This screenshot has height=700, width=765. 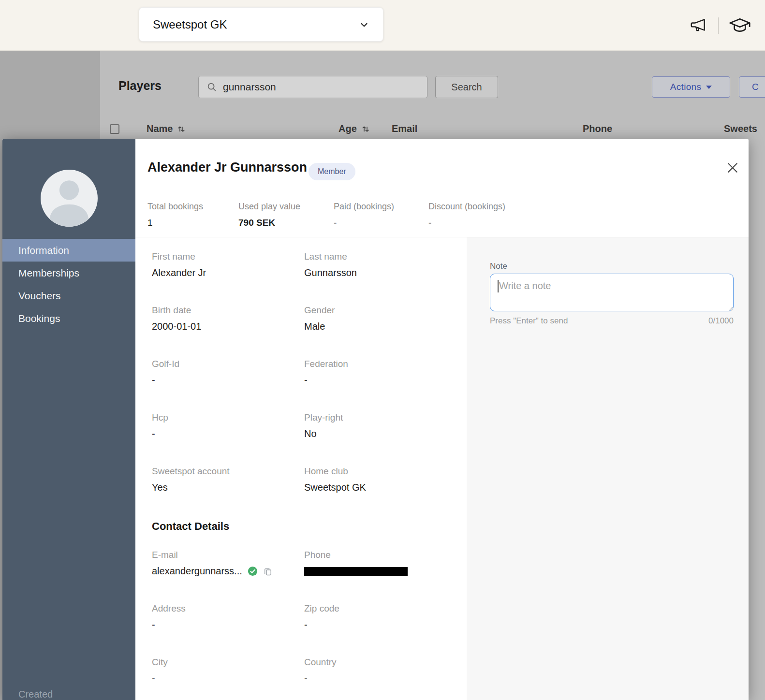 I want to click on stat-paid-bookings: Paid (bookings) -, so click(x=364, y=215).